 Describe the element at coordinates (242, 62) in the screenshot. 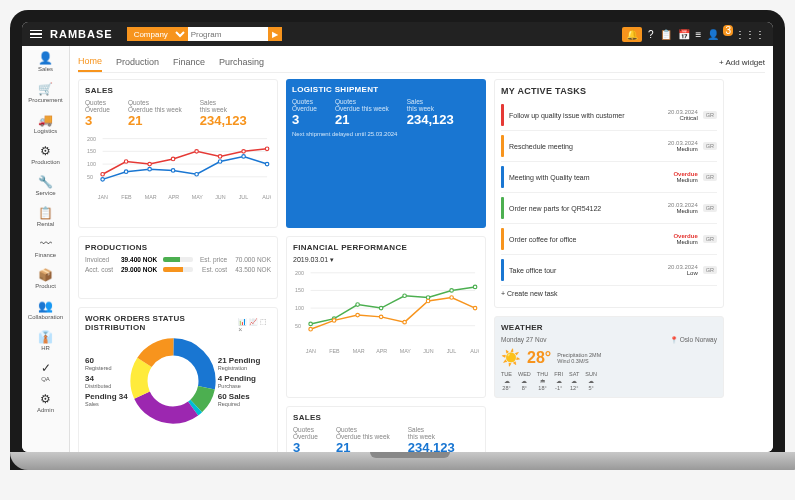

I see `tab-purchasing: Purchasing` at that location.